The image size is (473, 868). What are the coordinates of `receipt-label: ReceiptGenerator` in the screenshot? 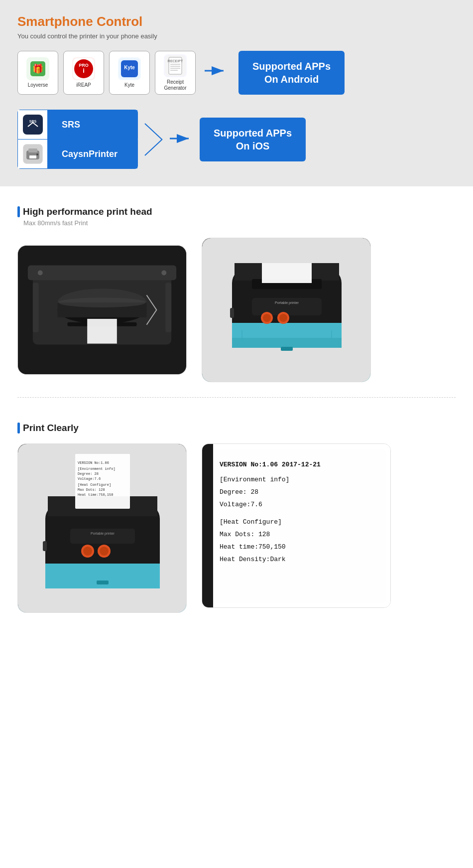 It's located at (175, 85).